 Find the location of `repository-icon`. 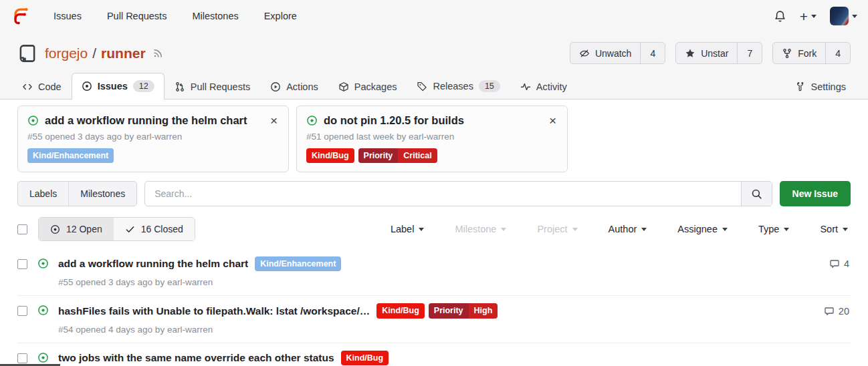

repository-icon is located at coordinates (27, 53).